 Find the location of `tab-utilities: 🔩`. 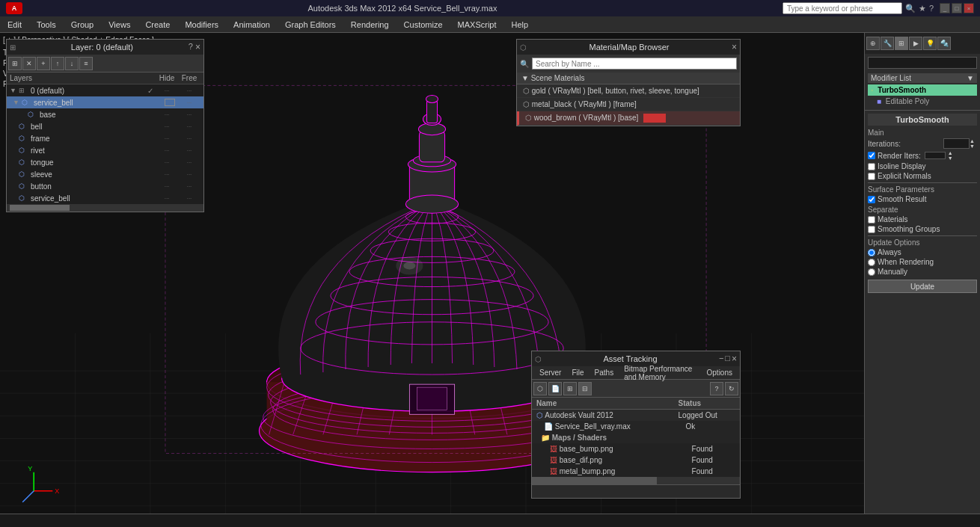

tab-utilities: 🔩 is located at coordinates (944, 43).